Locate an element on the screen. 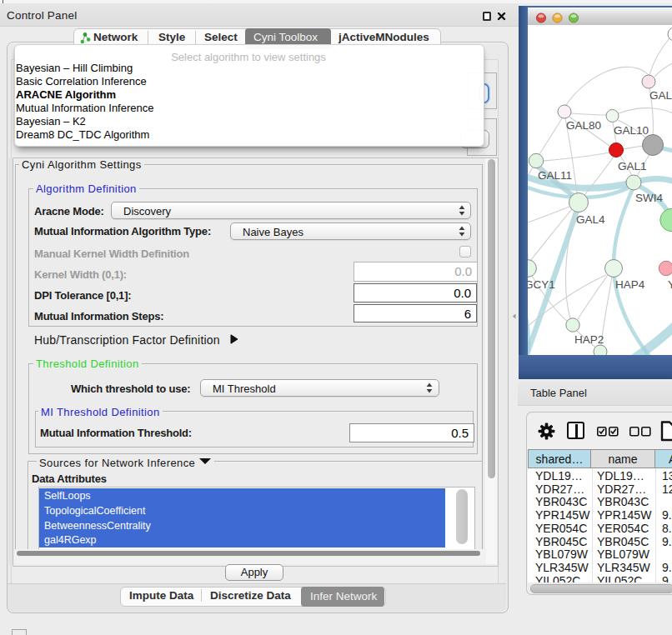 The image size is (672, 635). svg-text: GAL1 is located at coordinates (632, 167).